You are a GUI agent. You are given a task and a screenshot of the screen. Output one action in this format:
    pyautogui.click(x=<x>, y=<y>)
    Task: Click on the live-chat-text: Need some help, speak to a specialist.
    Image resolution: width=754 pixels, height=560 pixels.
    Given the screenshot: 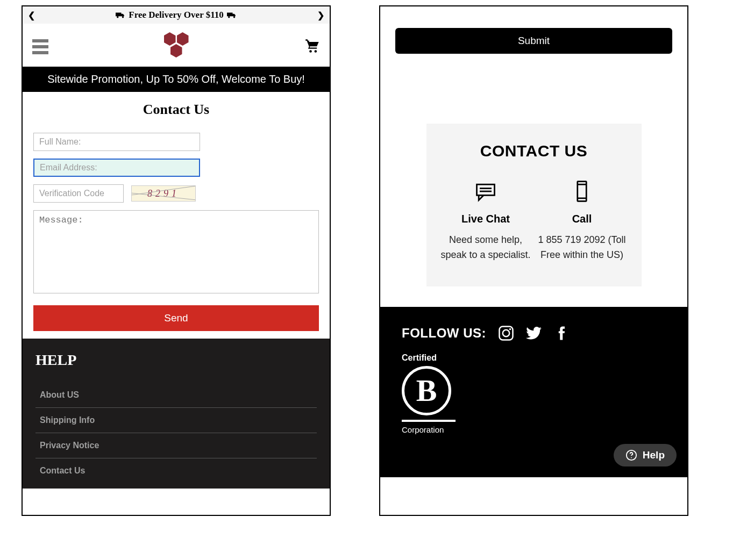 What is the action you would take?
    pyautogui.click(x=486, y=248)
    